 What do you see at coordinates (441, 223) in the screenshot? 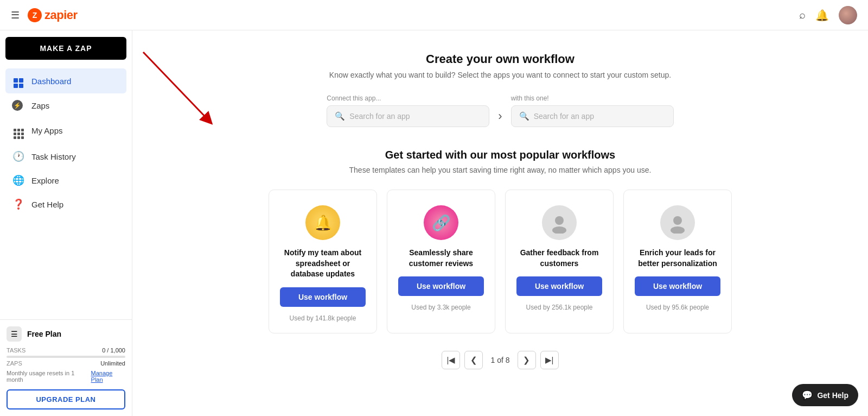
I see `share-reviews-icon: 🔗` at bounding box center [441, 223].